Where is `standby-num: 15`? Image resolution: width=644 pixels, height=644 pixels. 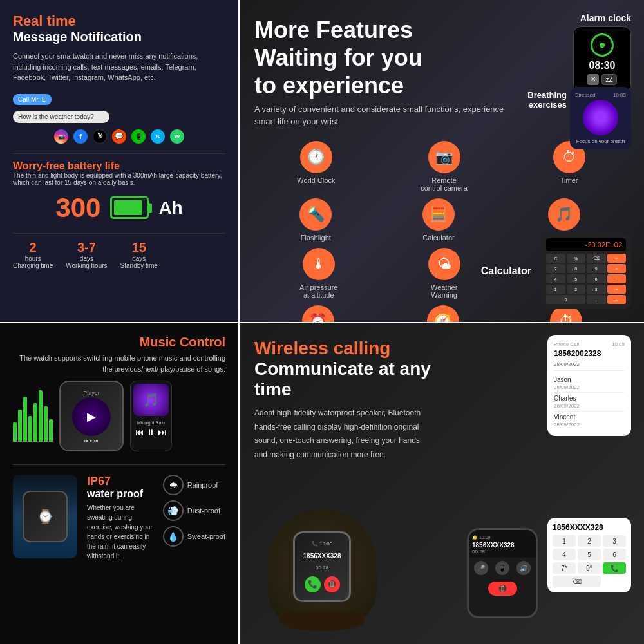
standby-num: 15 is located at coordinates (139, 247).